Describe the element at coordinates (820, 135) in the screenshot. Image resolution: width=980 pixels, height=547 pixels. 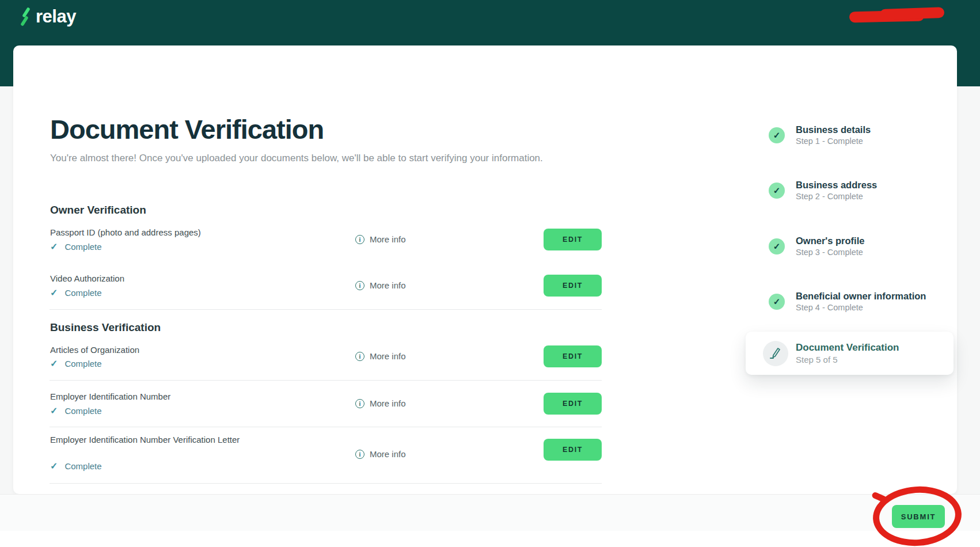
I see `step-item-business-details: ✓ Business details Step 1 - Complete` at that location.